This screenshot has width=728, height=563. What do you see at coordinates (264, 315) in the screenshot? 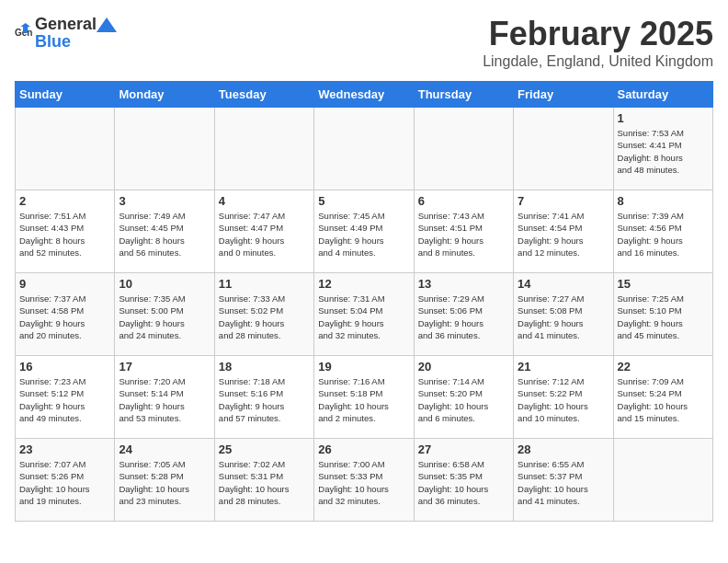
I see `calendar-day-cell: 11Sunrise: 7:33 AM Sunset: 5:02 PM Dayli…` at bounding box center [264, 315].